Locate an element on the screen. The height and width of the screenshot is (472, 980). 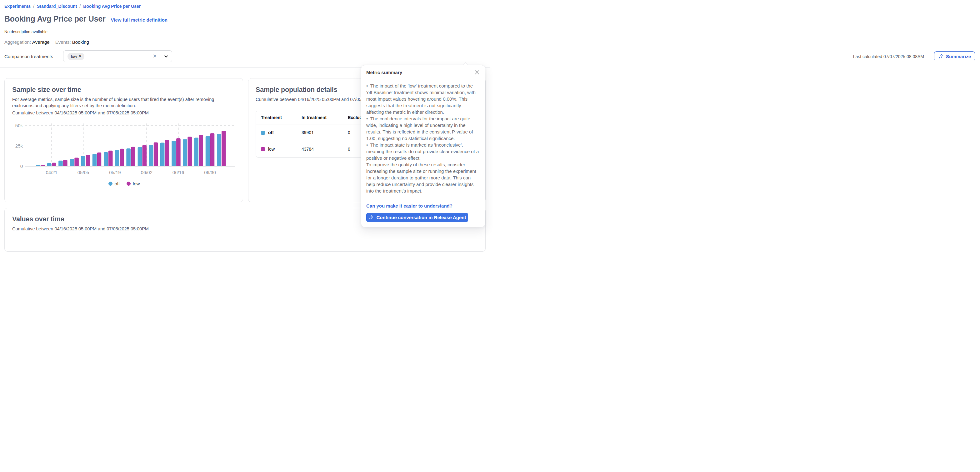
breadcrumb: Experiments/Standard_Discount/Booking Av… is located at coordinates (73, 6).